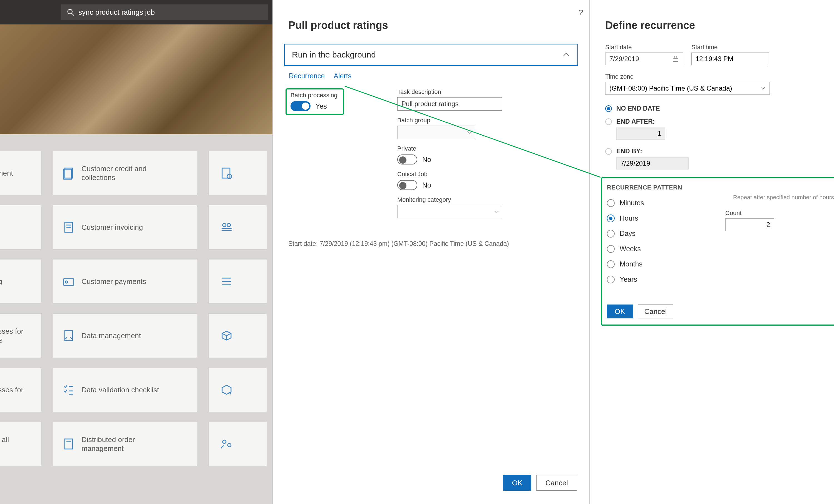 The height and width of the screenshot is (504, 834). Describe the element at coordinates (611, 219) in the screenshot. I see `unit-hours-radio` at that location.